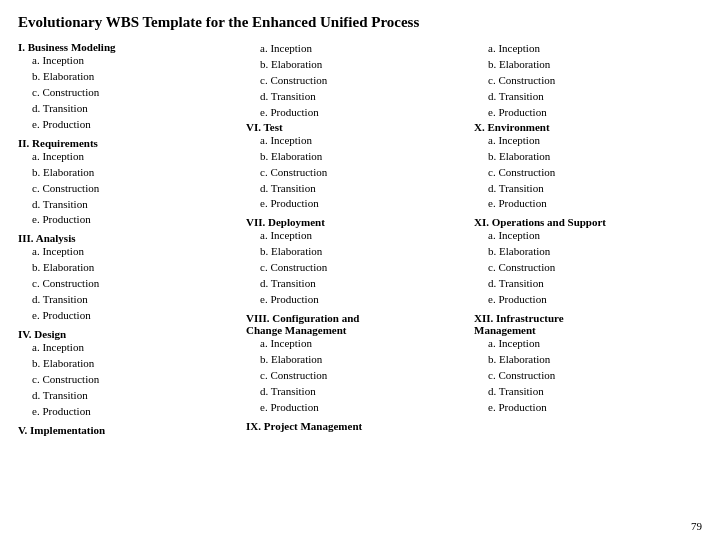  Describe the element at coordinates (358, 426) in the screenshot. I see `section: IX. Project Management` at that location.